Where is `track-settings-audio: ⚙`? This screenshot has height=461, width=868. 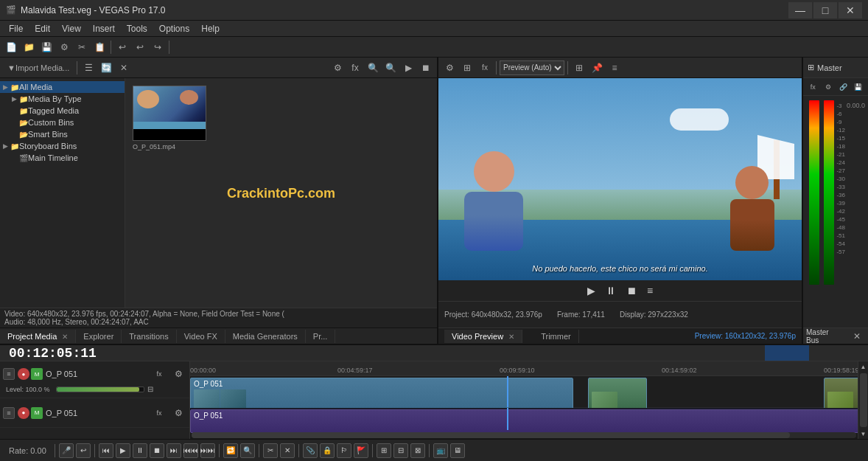 track-settings-audio: ⚙ is located at coordinates (178, 413).